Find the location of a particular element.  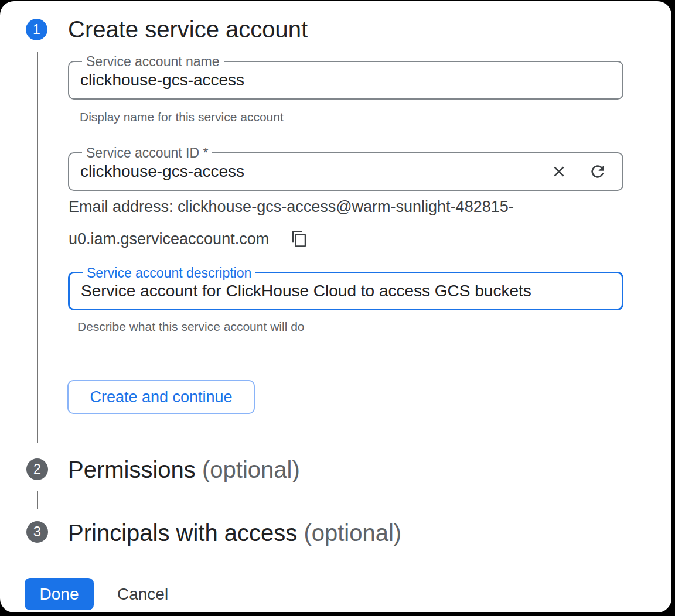

step-3-number: 3 is located at coordinates (38, 532).